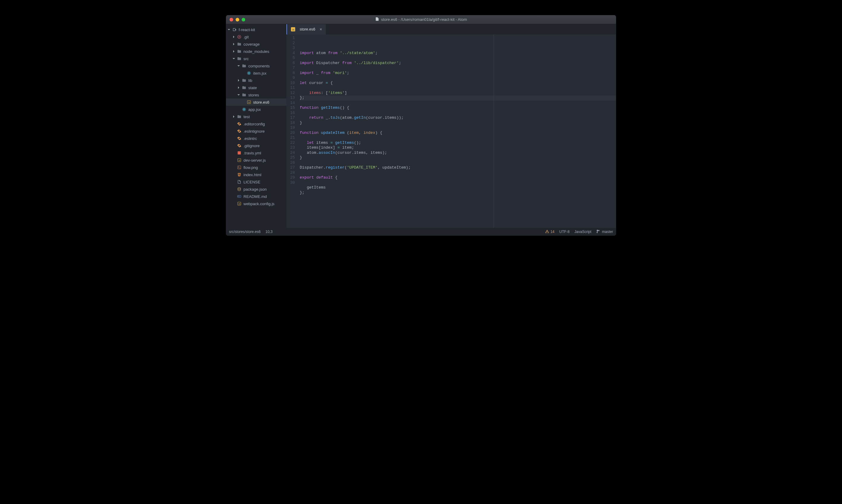 The width and height of the screenshot is (842, 504). What do you see at coordinates (256, 117) in the screenshot?
I see `tree-folder: test` at bounding box center [256, 117].